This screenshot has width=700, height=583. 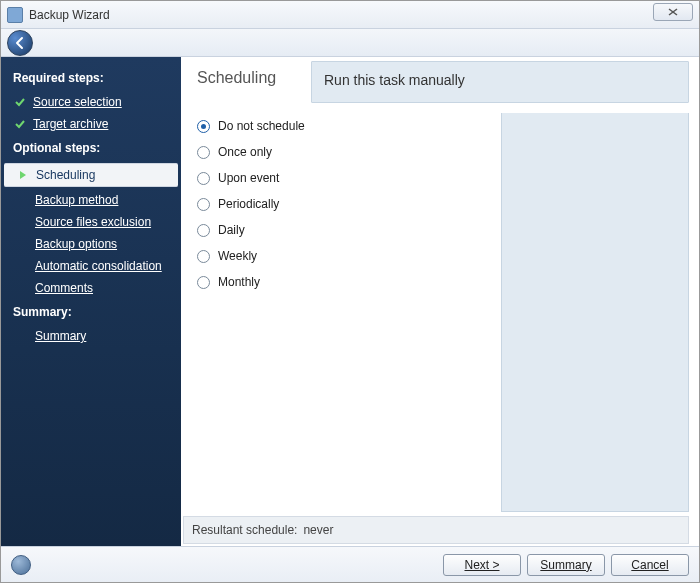 What do you see at coordinates (673, 12) in the screenshot?
I see `close-button` at bounding box center [673, 12].